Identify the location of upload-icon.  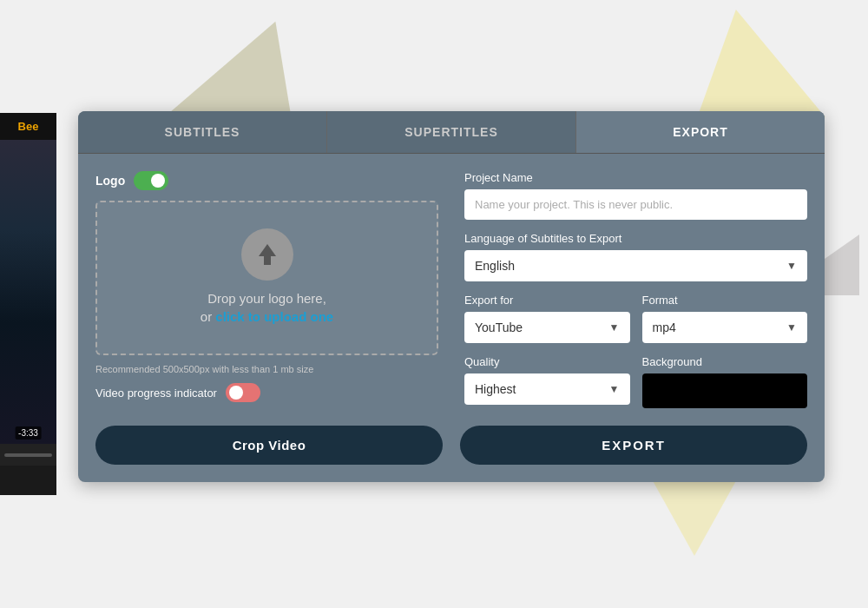
(267, 254).